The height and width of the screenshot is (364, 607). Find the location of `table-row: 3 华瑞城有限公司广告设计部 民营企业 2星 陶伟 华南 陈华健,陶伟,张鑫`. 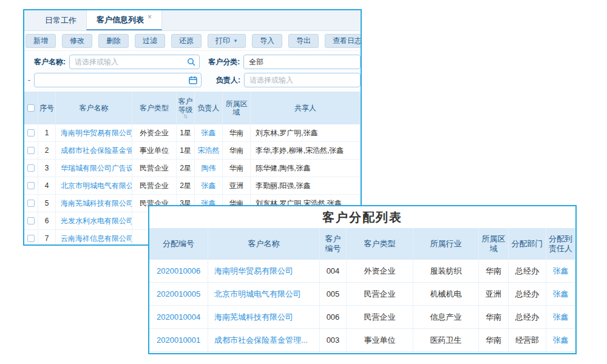

table-row: 3 华瑞城有限公司广告设计部 民营企业 2星 陶伟 华南 陈华健,陶伟,张鑫 is located at coordinates (192, 169).